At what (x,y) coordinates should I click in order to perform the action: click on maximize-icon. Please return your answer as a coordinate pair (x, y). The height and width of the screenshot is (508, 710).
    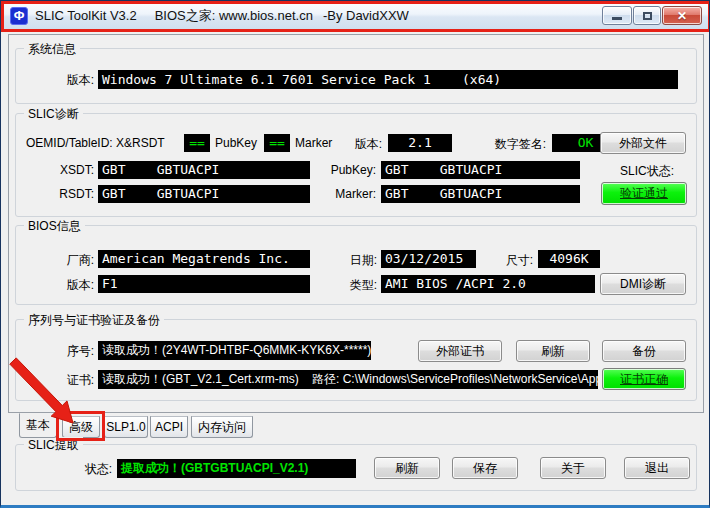
    Looking at the image, I should click on (648, 16).